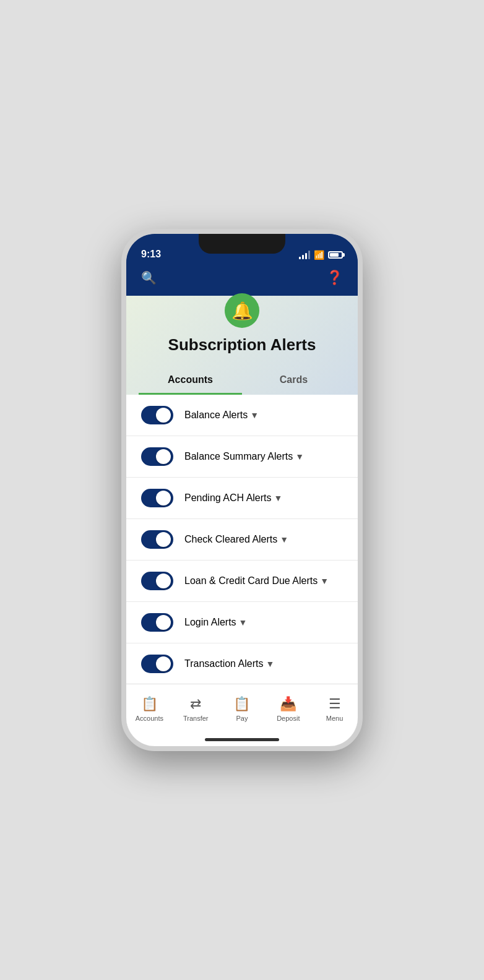  Describe the element at coordinates (244, 457) in the screenshot. I see `alert-label-balance-summary: Balance Summary Alerts ▼` at that location.